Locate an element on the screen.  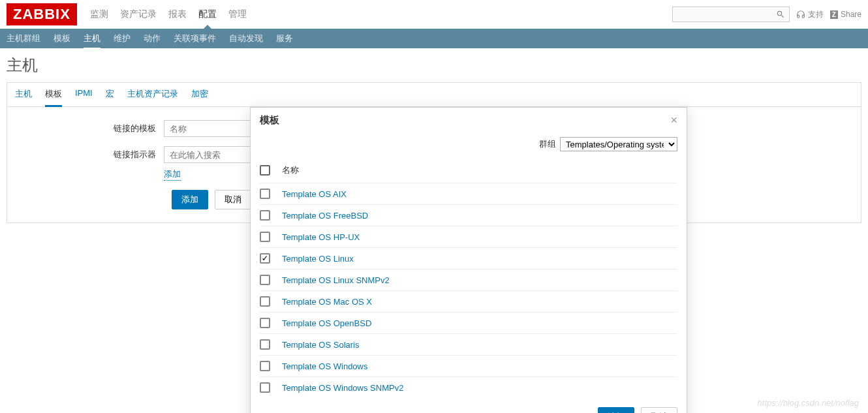
tab: IPMI is located at coordinates (84, 97).